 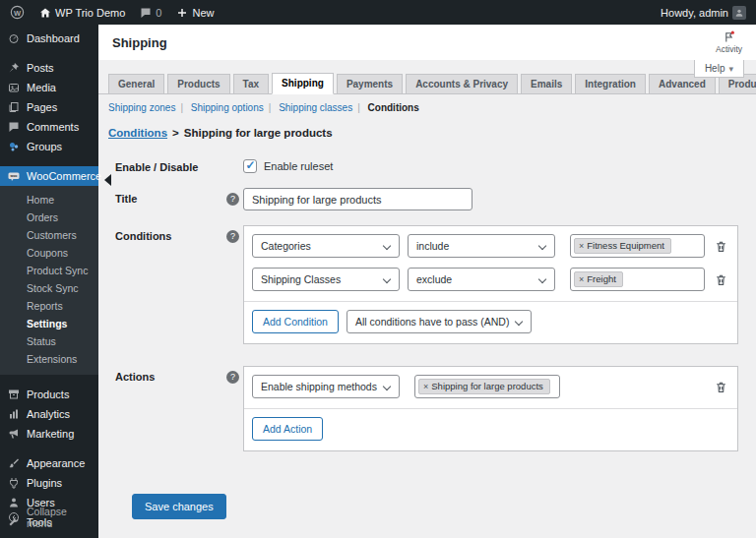 What do you see at coordinates (49, 463) in the screenshot?
I see `sidebar-item-appearance: Appearance` at bounding box center [49, 463].